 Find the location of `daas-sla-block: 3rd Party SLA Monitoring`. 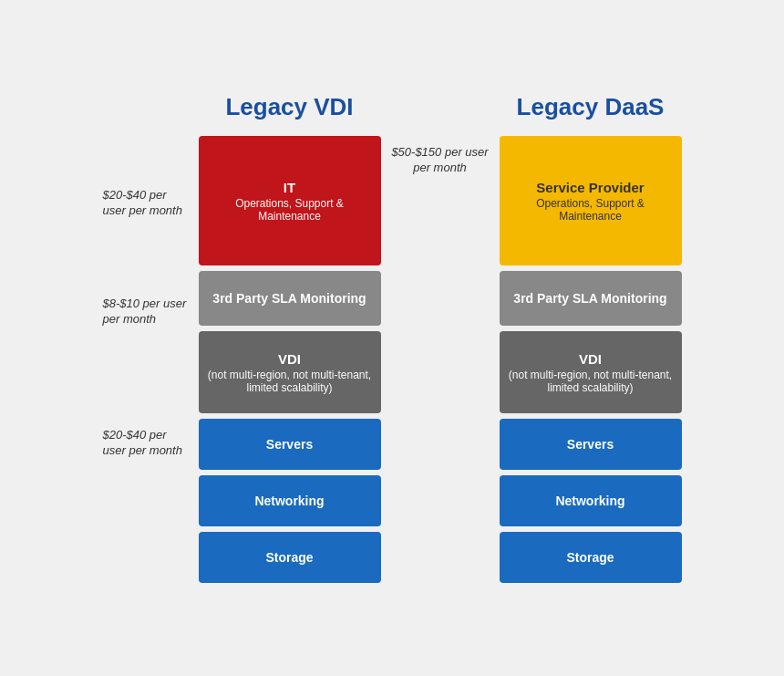

daas-sla-block: 3rd Party SLA Monitoring is located at coordinates (591, 298).